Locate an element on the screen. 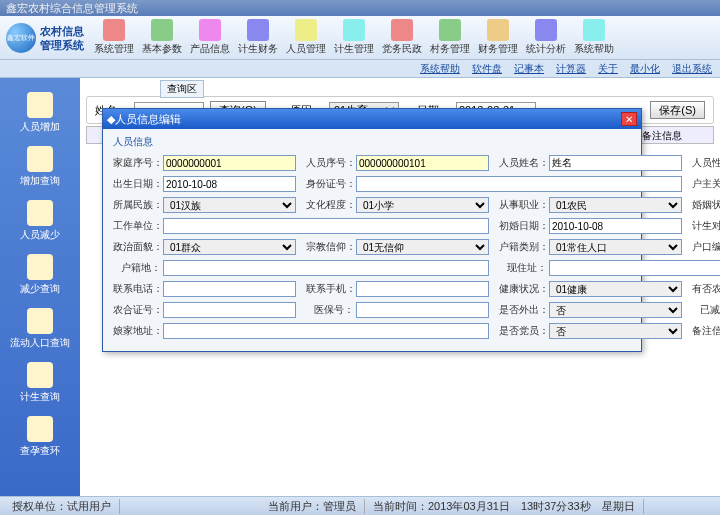 Image resolution: width=720 pixels, height=515 pixels. job: 从事职业：01农民 is located at coordinates (590, 205).